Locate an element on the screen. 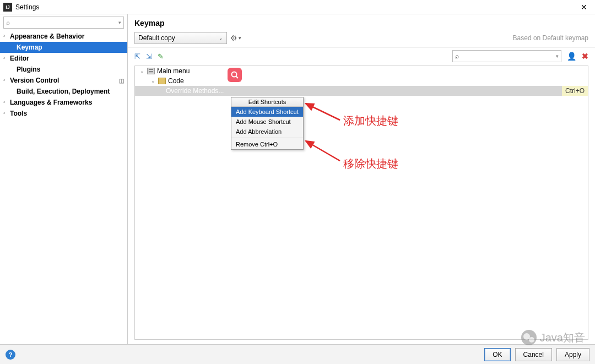 The height and width of the screenshot is (364, 595). tree-child: ⌄ Code is located at coordinates (361, 81).